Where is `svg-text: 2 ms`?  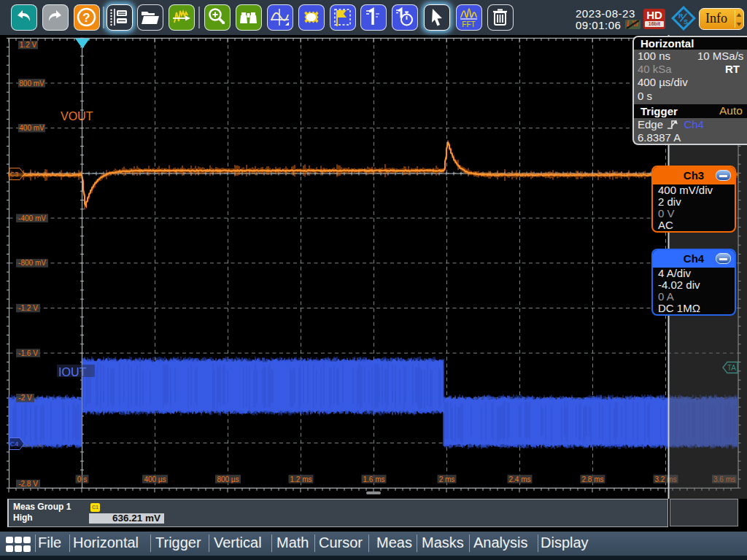
svg-text: 2 ms is located at coordinates (447, 480).